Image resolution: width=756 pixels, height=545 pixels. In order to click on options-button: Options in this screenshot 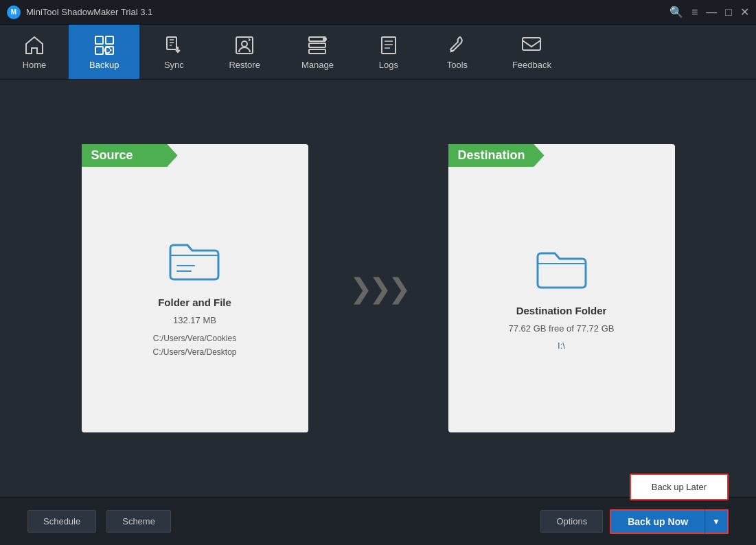, I will do `click(571, 522)`.